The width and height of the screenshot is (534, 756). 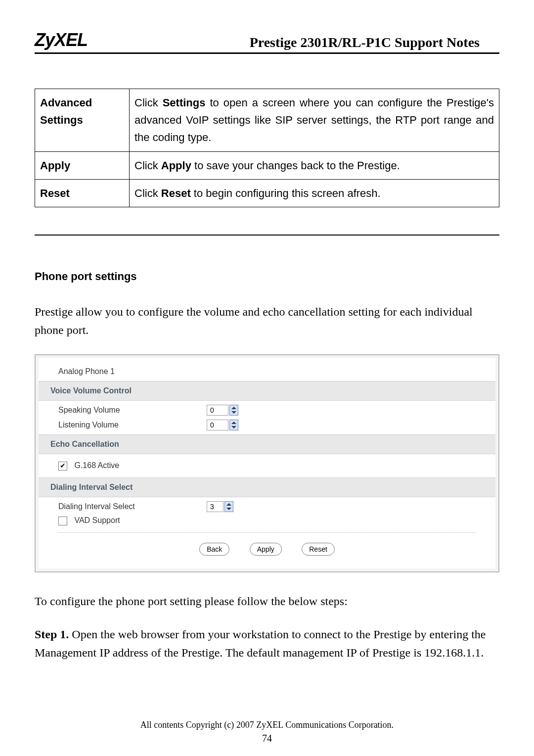 I want to click on settings-description-table: Advanced Settings Click Settings to open…, so click(x=267, y=148).